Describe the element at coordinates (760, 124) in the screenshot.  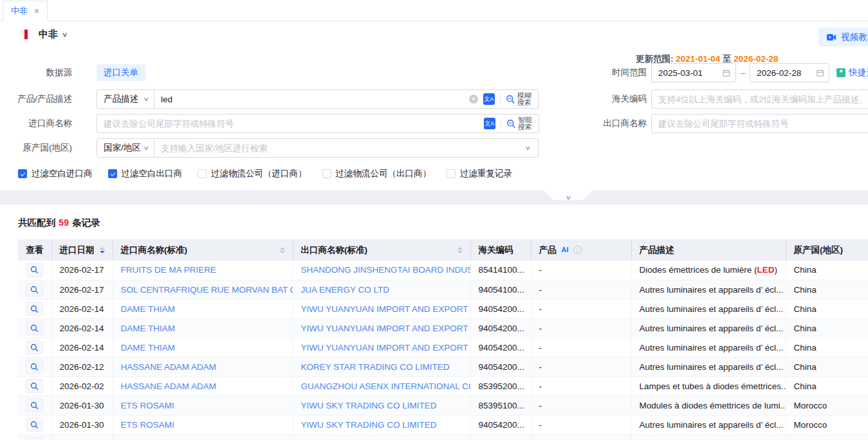
I see `exporter-name-input` at that location.